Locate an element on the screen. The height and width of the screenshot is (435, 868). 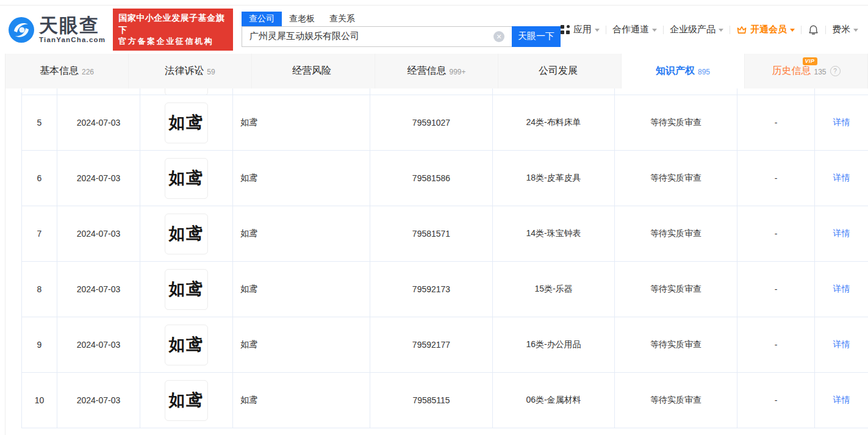
row-index: 10 is located at coordinates (39, 400).